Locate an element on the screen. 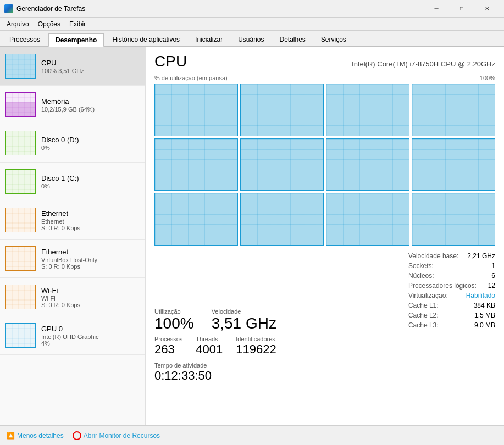  info-val-4: Habilitado is located at coordinates (480, 296).